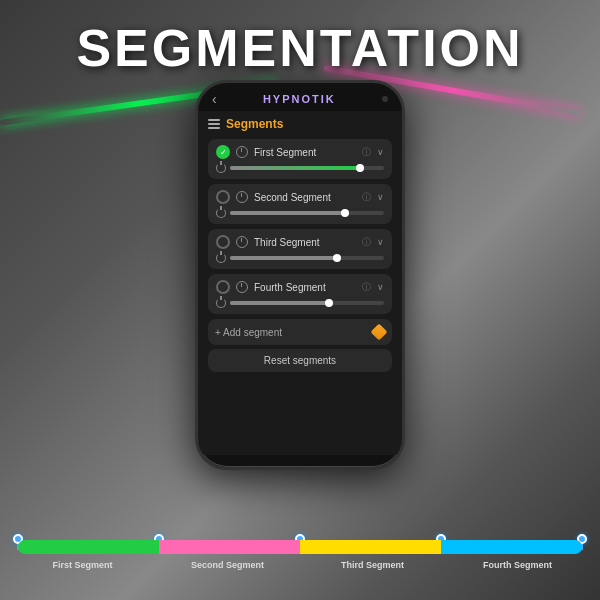 The width and height of the screenshot is (600, 600). What do you see at coordinates (305, 242) in the screenshot?
I see `segment-3-name: Third Segment` at bounding box center [305, 242].